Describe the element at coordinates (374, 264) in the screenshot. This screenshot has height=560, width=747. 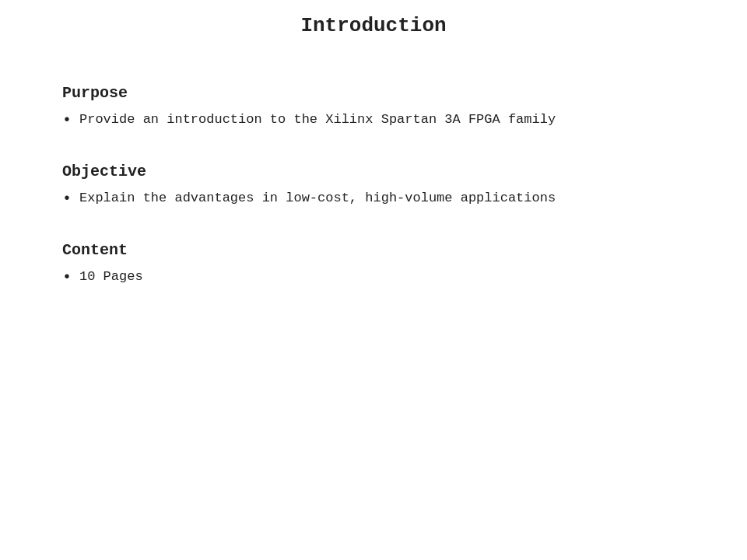
I see `section-content: Content • 10 Pages` at that location.